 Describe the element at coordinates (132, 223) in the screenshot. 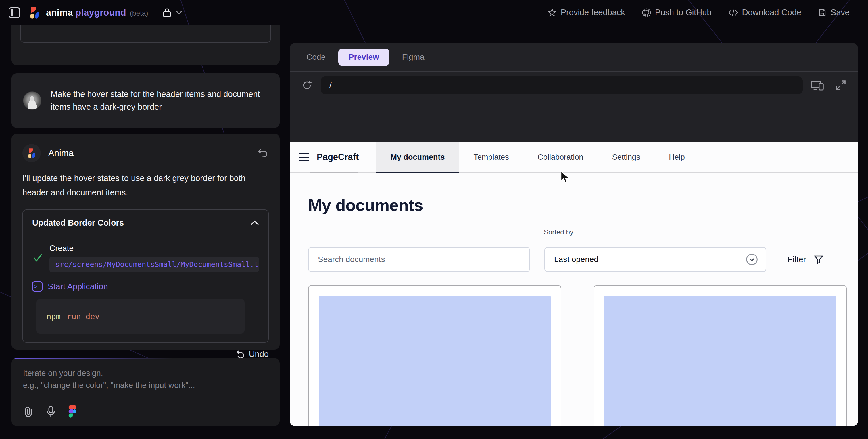

I see `task-title: Updated Border Colors` at that location.